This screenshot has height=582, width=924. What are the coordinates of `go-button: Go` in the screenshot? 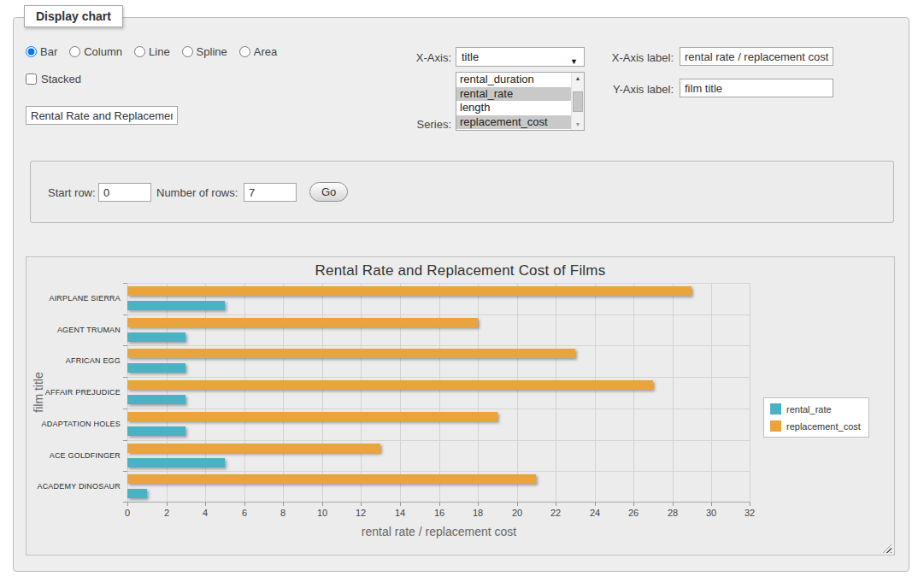 It's located at (328, 191).